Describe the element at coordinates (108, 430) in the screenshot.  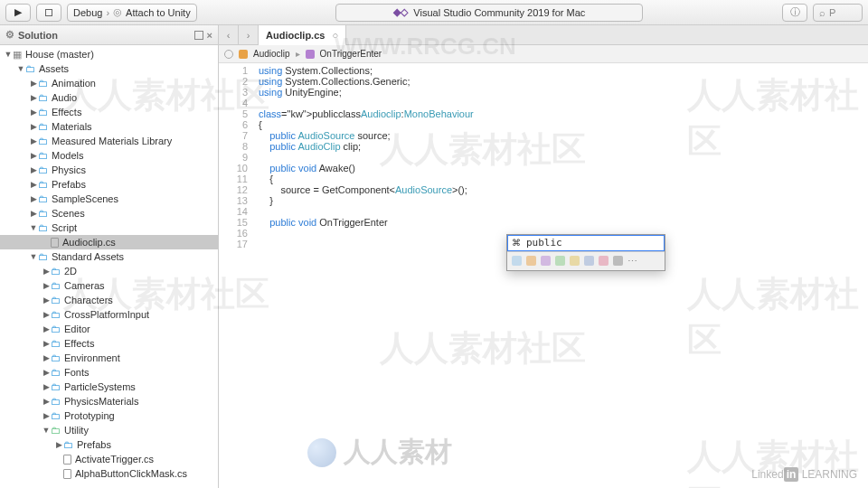
I see `tree-item: ▼🗀Utility` at that location.